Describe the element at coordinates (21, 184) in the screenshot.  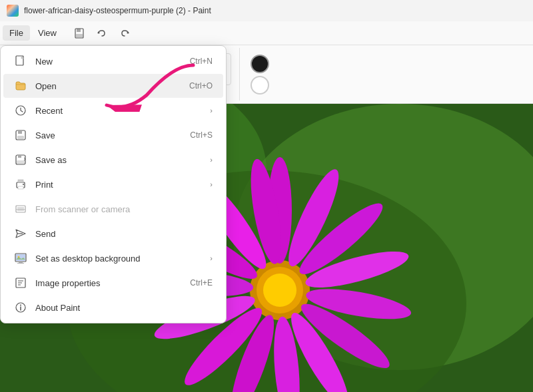
I see `print-icon` at that location.